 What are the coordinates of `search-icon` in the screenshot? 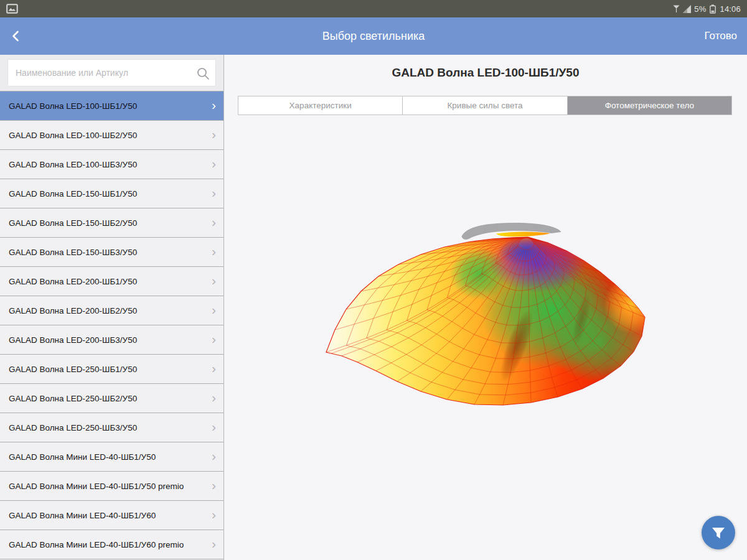 It's located at (203, 73).